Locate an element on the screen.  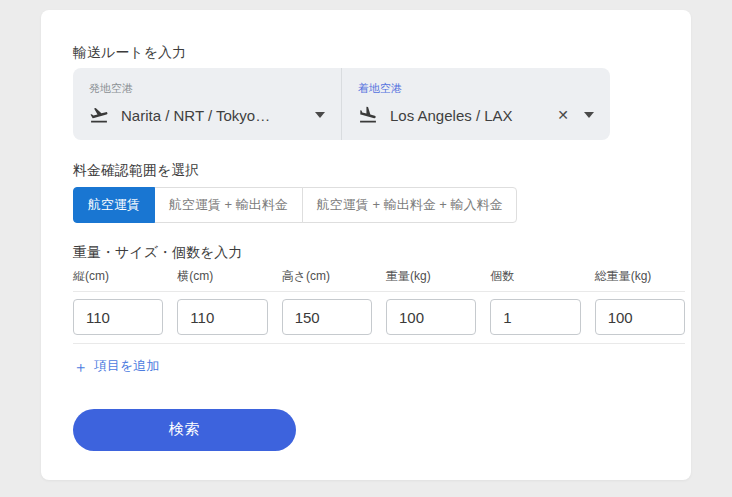
quantity-label: 個数 is located at coordinates (535, 276).